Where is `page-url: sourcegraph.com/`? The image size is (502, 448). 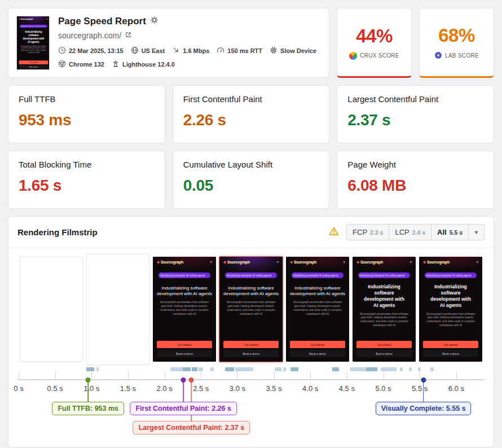
page-url: sourcegraph.com/ is located at coordinates (90, 36).